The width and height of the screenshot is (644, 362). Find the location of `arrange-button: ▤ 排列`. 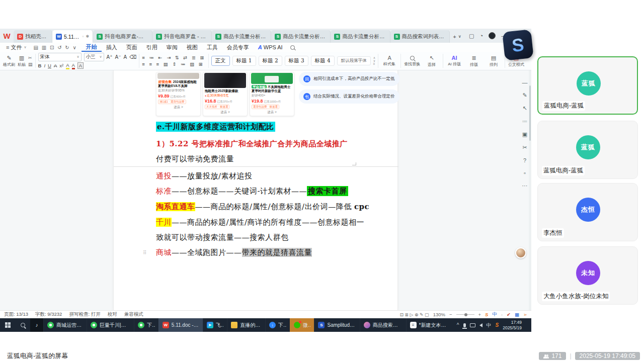

arrange-button: ▤ 排列 is located at coordinates (494, 61).